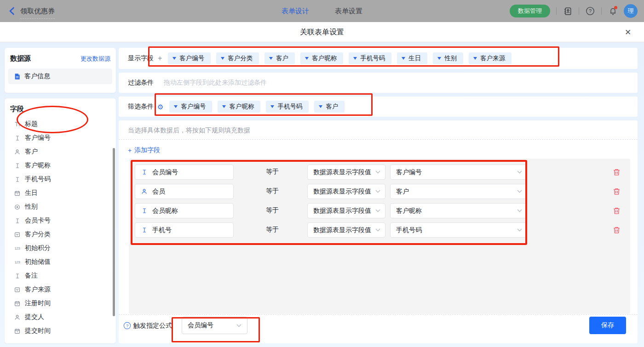  I want to click on close-icon: ✕, so click(628, 32).